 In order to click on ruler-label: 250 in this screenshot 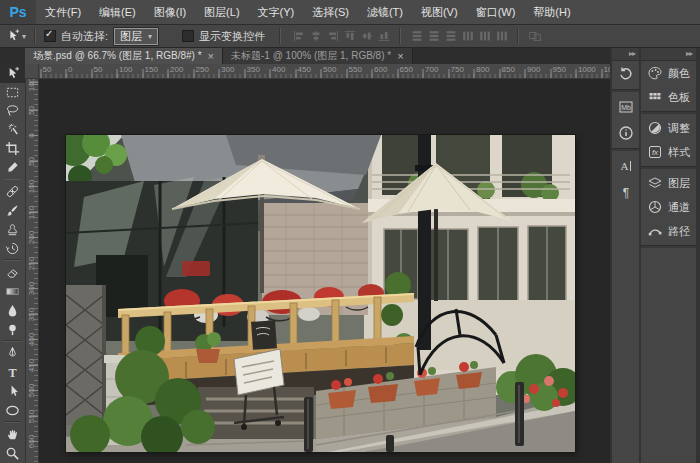, I will do `click(32, 263)`.